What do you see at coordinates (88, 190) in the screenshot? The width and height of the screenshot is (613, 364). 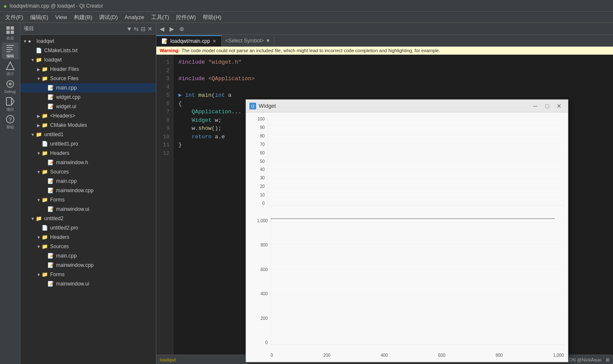 I see `tree-file-mainwindow1-cpp: 📝 mainwindow.cpp` at bounding box center [88, 190].